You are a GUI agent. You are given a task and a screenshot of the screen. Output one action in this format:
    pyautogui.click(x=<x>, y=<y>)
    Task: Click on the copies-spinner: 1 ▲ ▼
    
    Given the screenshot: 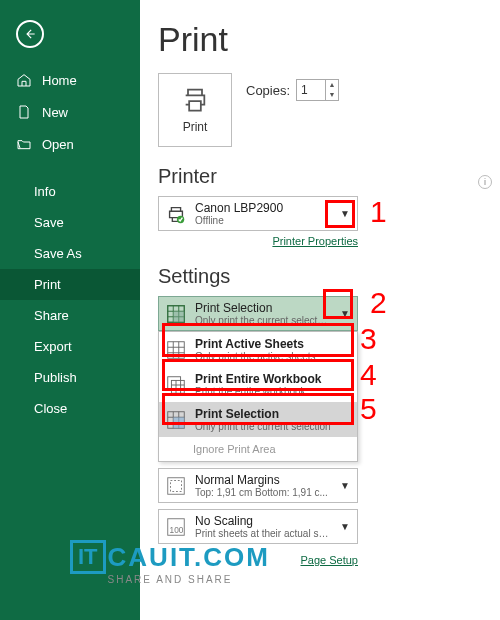 What is the action you would take?
    pyautogui.click(x=318, y=90)
    